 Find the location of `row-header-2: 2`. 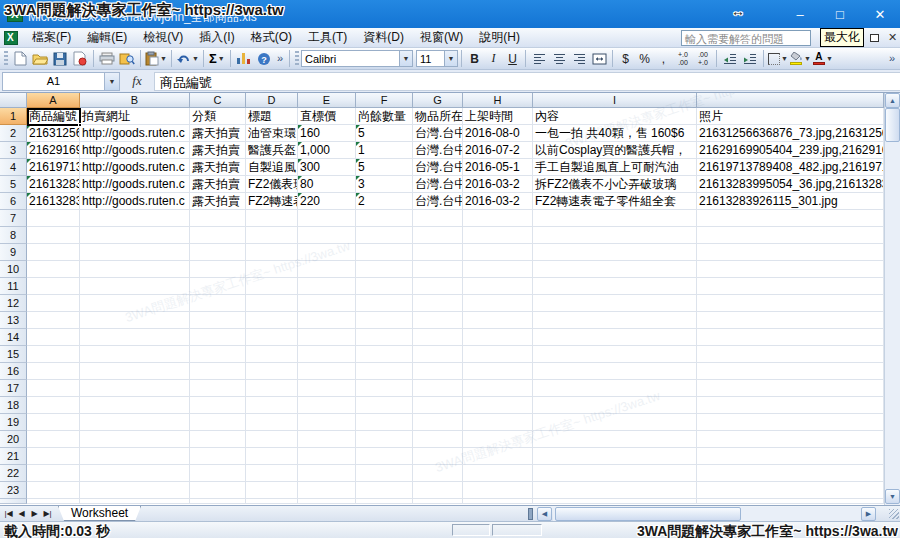

row-header-2: 2 is located at coordinates (14, 134).